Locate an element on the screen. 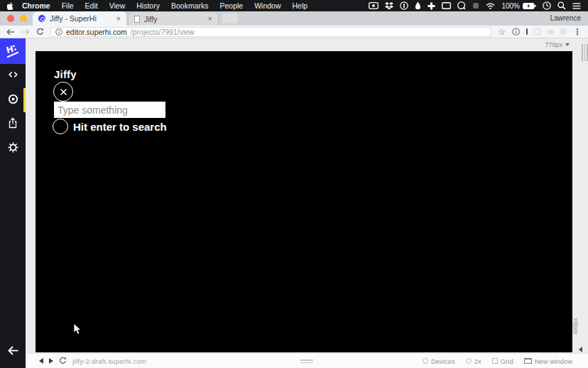 The height and width of the screenshot is (368, 588). menu-bookmarks: Bookmarks is located at coordinates (190, 6).